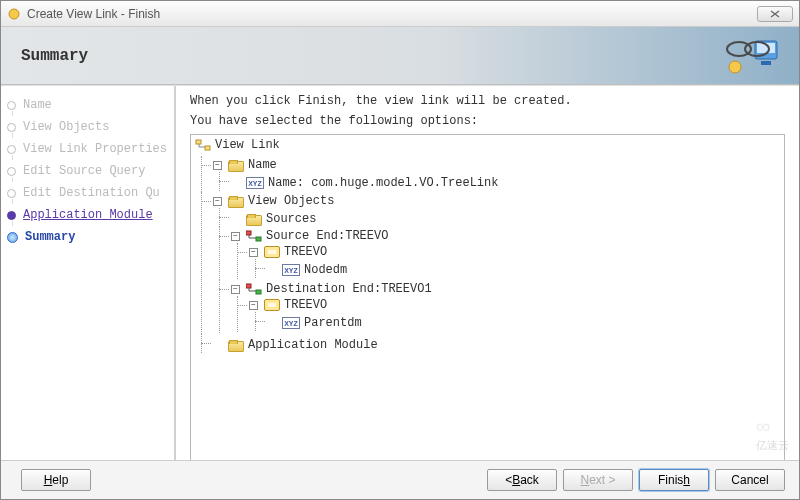  Describe the element at coordinates (488, 121) in the screenshot. I see `intro-text-2: You have selected the following options:` at that location.